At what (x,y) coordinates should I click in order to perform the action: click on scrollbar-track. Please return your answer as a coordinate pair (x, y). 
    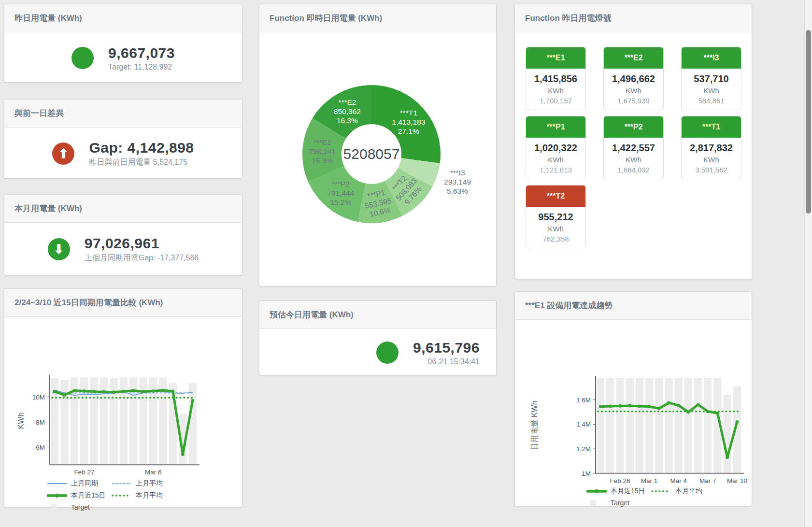
    Looking at the image, I should click on (808, 264).